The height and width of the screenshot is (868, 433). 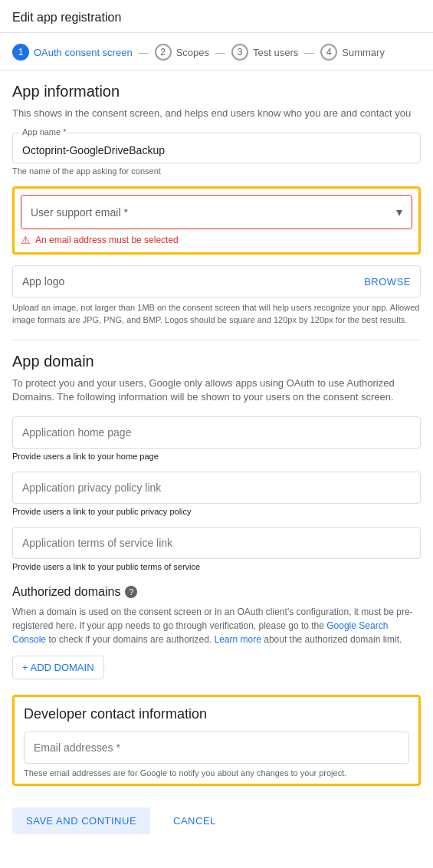 What do you see at coordinates (216, 741) in the screenshot?
I see `developer-contact-box: Developer contact information These emai…` at bounding box center [216, 741].